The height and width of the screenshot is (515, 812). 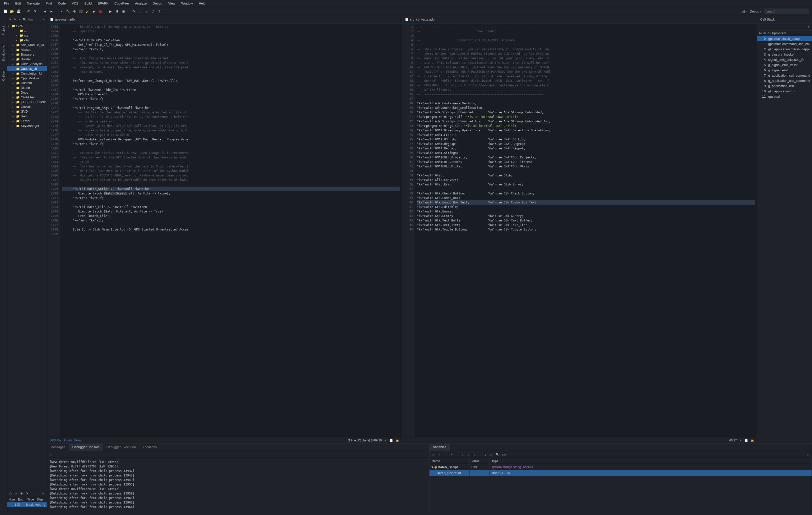 What do you see at coordinates (439, 455) in the screenshot?
I see `var-add-icon: +` at bounding box center [439, 455].